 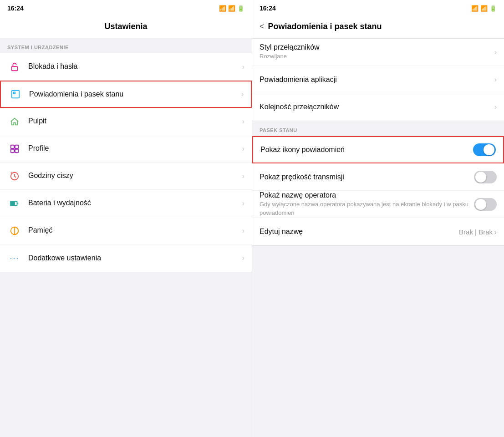 I want to click on right-pasek-group: Pokaż ikony powiadomień Pokaż prędkość t…, so click(x=378, y=191).